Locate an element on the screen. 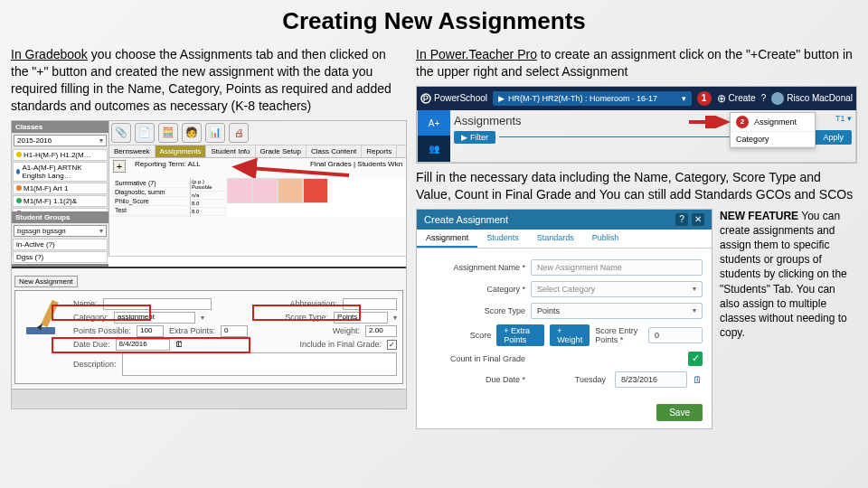 The image size is (868, 488). label-entry: Score Entry Points * is located at coordinates (618, 335).